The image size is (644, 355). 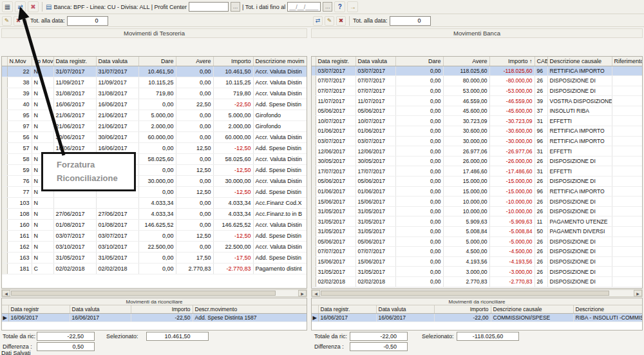 I want to click on column-header: Descrizione, so click(x=608, y=309).